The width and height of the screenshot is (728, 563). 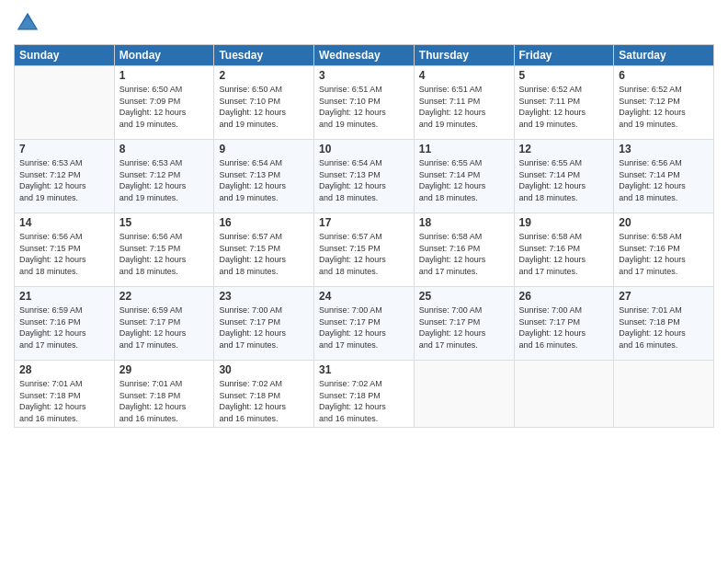 What do you see at coordinates (64, 296) in the screenshot?
I see `day-number: 21` at bounding box center [64, 296].